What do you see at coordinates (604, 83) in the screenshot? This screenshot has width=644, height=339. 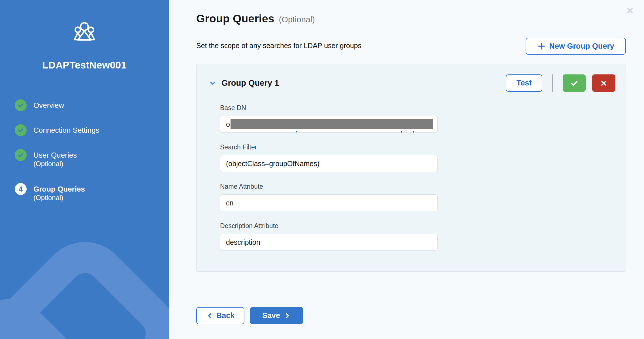 I see `delete-x-icon` at bounding box center [604, 83].